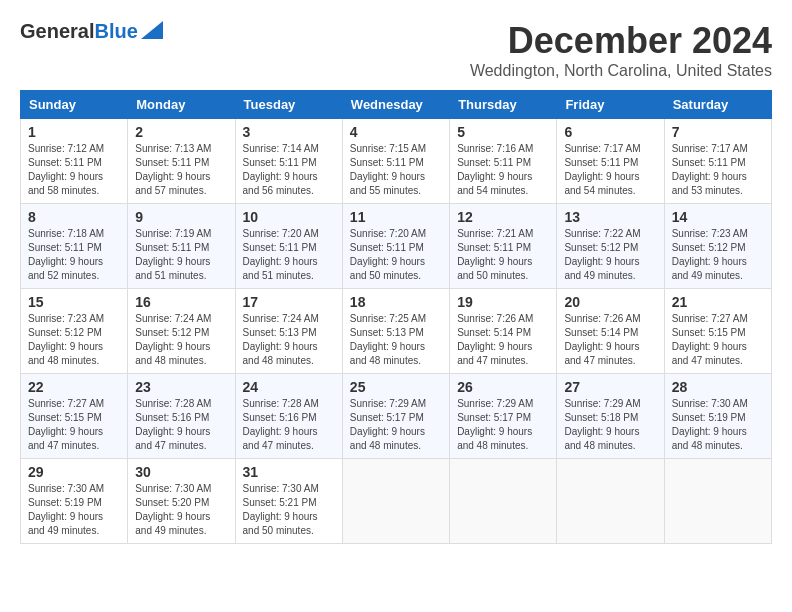  What do you see at coordinates (610, 132) in the screenshot?
I see `day-number: 6` at bounding box center [610, 132].